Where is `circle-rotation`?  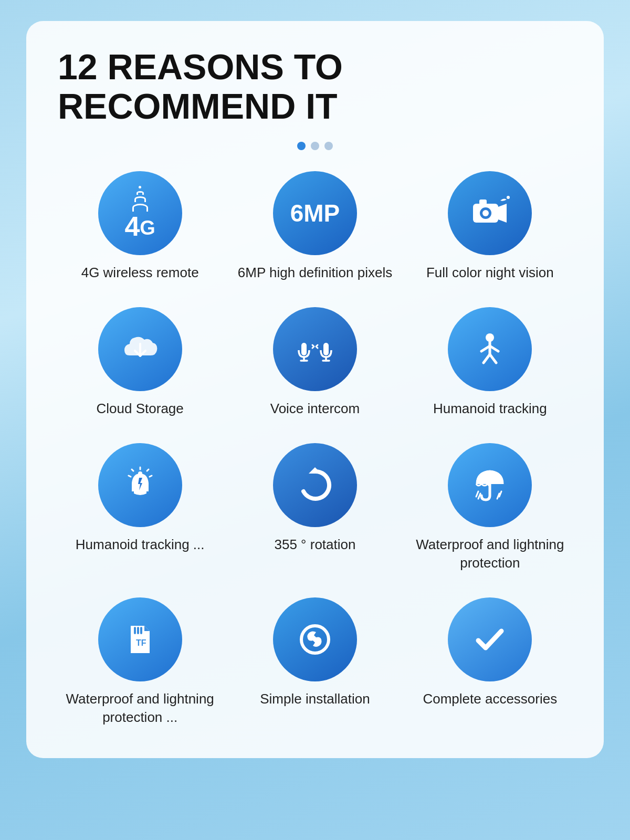
circle-rotation is located at coordinates (315, 485).